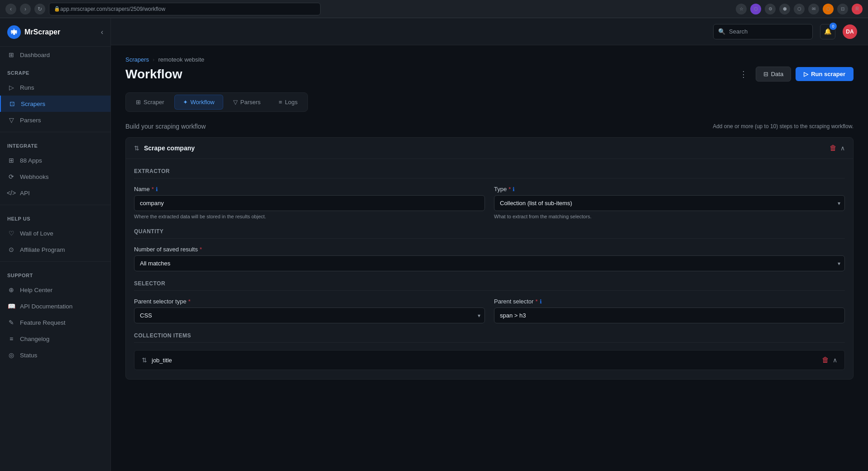  What do you see at coordinates (55, 177) in the screenshot?
I see `sidebar-item-webhooks: ⟳ Webhooks` at bounding box center [55, 177].